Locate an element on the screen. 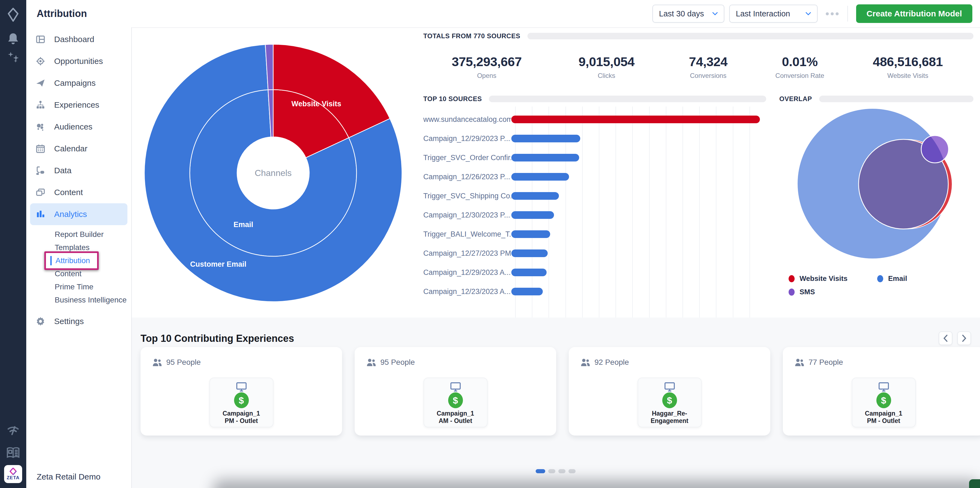 The image size is (980, 488). sidebar-subitem-content: Content is located at coordinates (79, 274).